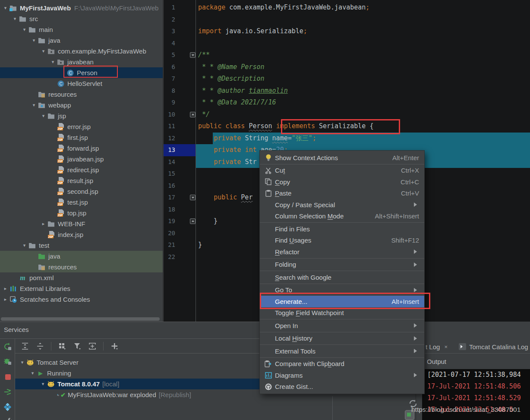 This screenshot has width=530, height=420. I want to click on line-number: 12, so click(169, 139).